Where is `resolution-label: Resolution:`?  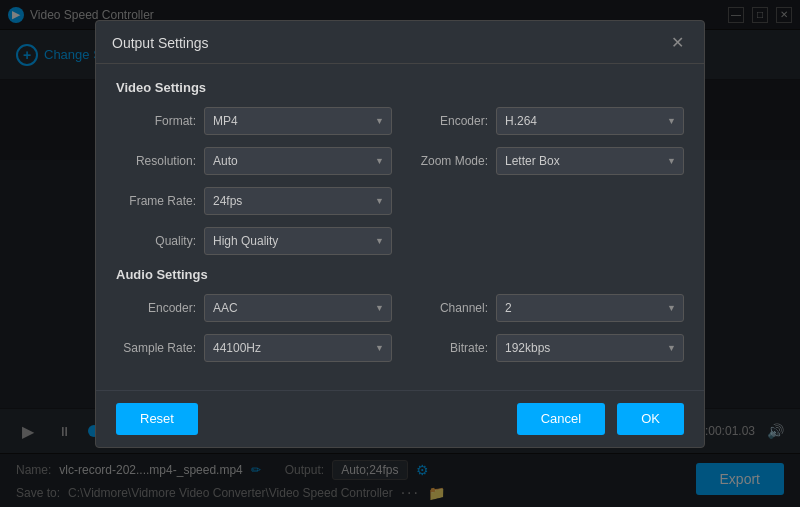 resolution-label: Resolution: is located at coordinates (156, 161).